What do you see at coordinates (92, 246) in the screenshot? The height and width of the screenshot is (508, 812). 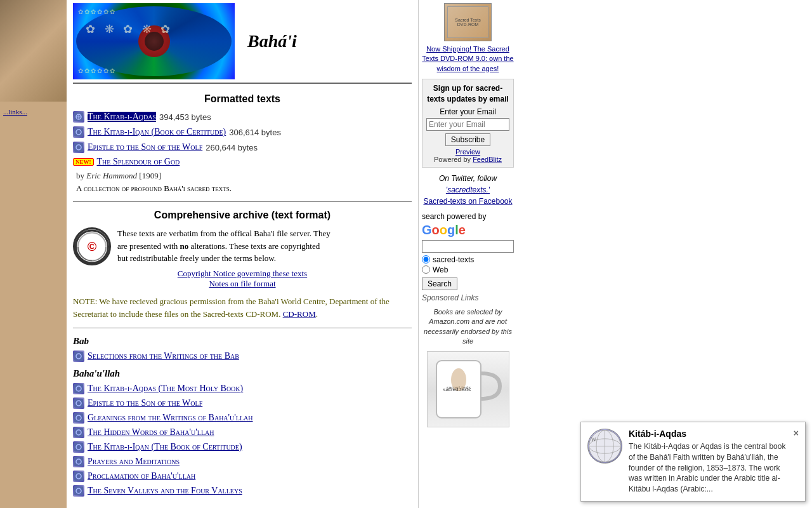 I see `archive-icon: ©` at bounding box center [92, 246].